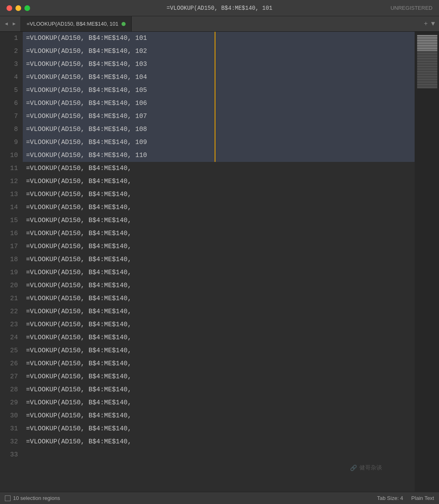 This screenshot has height=504, width=439. I want to click on watermark-icon: 🔗, so click(354, 468).